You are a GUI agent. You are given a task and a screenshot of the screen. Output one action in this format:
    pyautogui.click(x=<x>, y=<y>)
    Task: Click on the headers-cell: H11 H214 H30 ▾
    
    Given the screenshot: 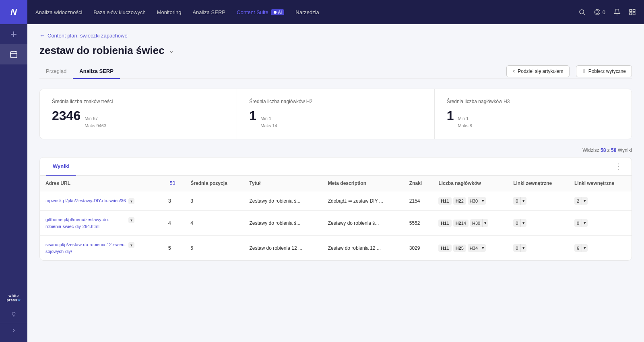 What is the action you would take?
    pyautogui.click(x=470, y=223)
    